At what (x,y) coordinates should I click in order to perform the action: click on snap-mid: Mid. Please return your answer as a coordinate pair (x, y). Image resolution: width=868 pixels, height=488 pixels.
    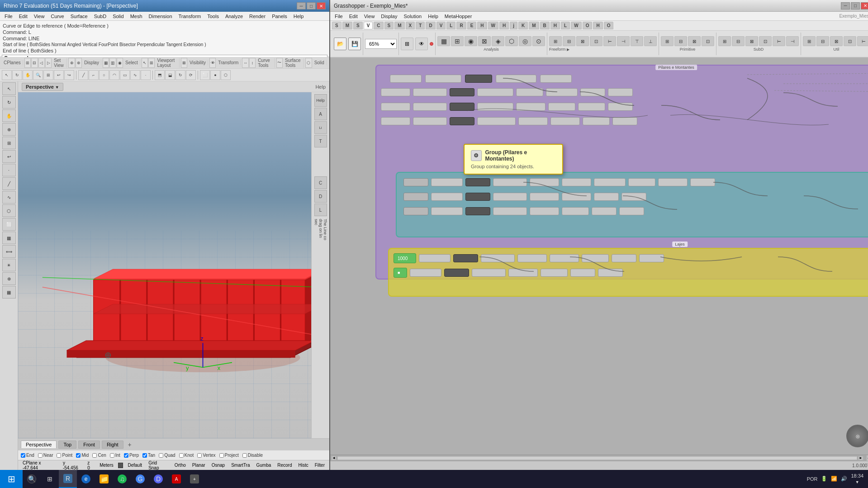
    Looking at the image, I should click on (82, 455).